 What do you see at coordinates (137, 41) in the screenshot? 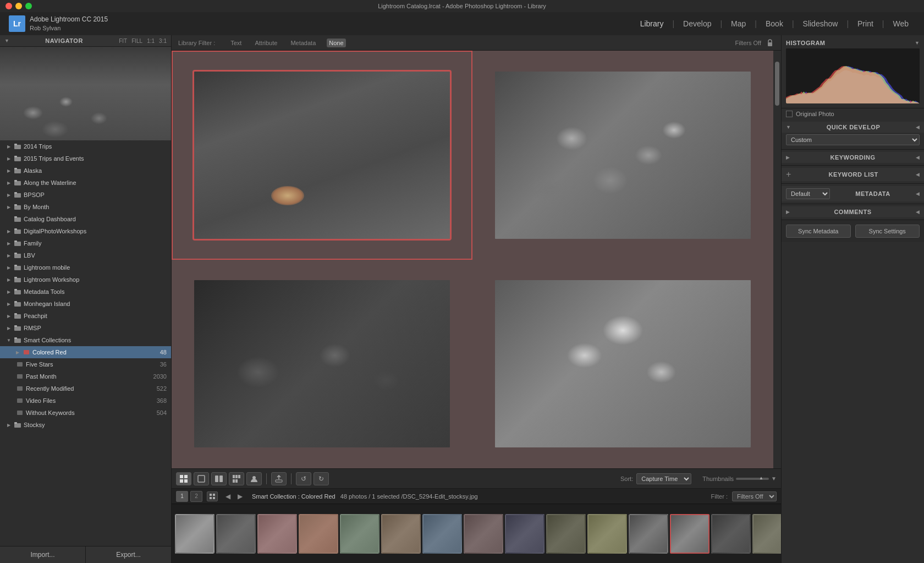
I see `navigator-fill: FILL` at bounding box center [137, 41].